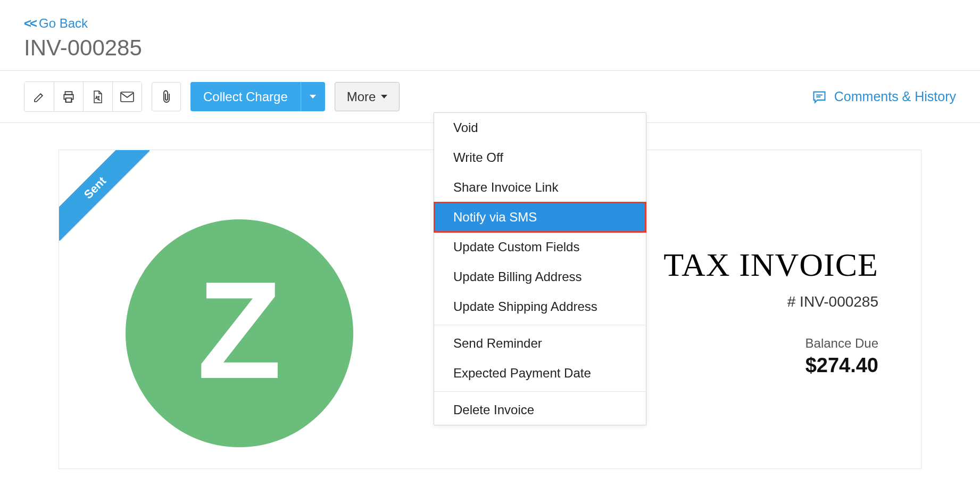 This screenshot has height=493, width=980. What do you see at coordinates (98, 97) in the screenshot?
I see `pdf-file-icon` at bounding box center [98, 97].